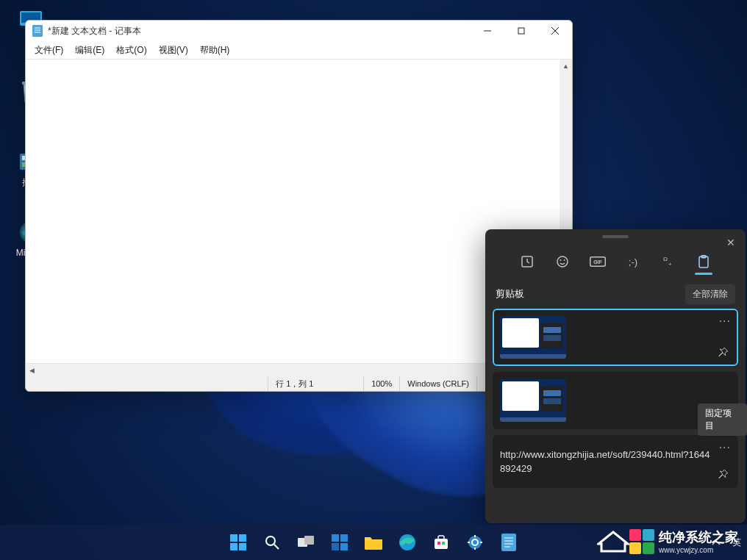 This screenshot has height=560, width=747. I want to click on maximize-button, so click(521, 31).